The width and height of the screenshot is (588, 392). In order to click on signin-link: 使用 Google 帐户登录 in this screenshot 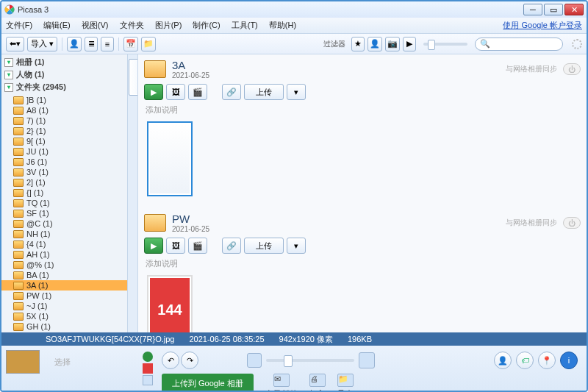, I will do `click(542, 25)`.